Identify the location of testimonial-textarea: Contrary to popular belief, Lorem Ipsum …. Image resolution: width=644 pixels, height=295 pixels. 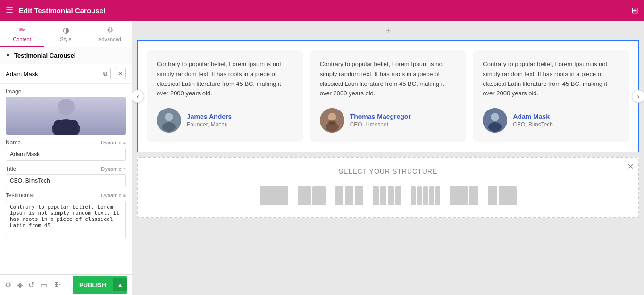
(66, 219).